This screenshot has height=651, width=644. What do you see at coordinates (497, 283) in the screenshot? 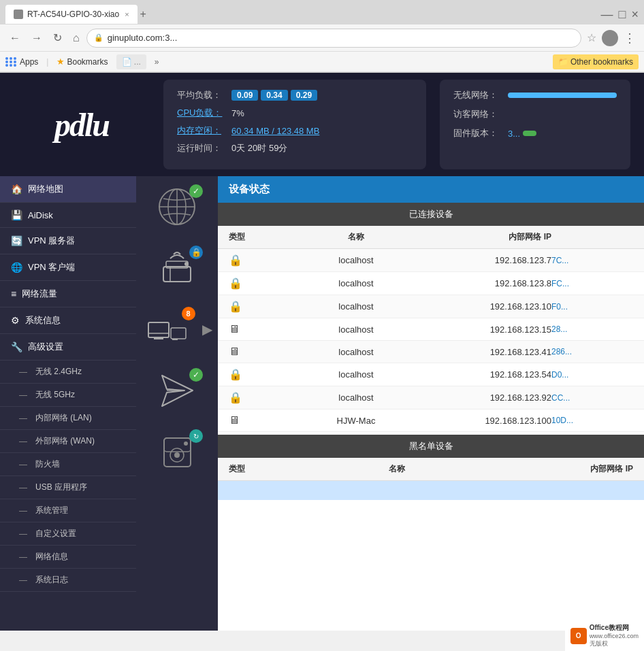
I see `device-ip: 192.168.123.8` at bounding box center [497, 283].